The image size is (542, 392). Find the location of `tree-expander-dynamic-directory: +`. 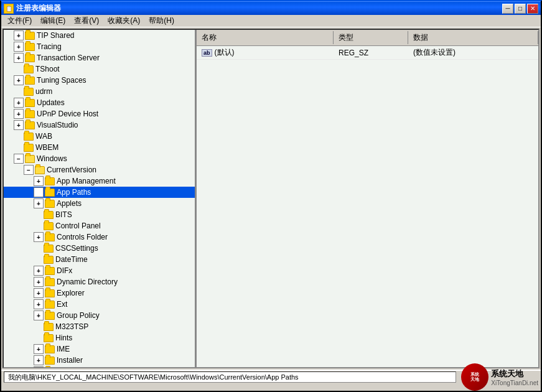

tree-expander-dynamic-directory: + is located at coordinates (39, 282).